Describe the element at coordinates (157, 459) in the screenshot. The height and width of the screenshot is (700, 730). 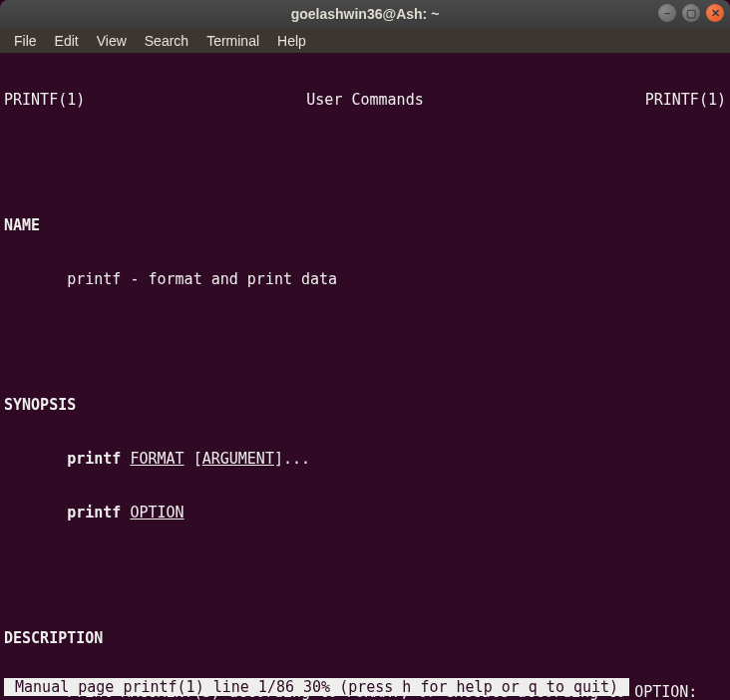
I see `synopsis-arg-format: FORMAT` at that location.